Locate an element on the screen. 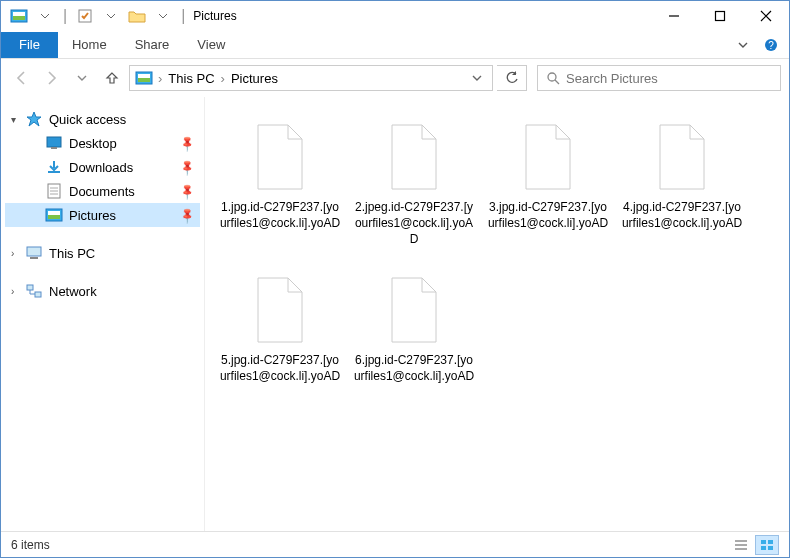  chevron-down-icon: ▾ is located at coordinates (14, 120).